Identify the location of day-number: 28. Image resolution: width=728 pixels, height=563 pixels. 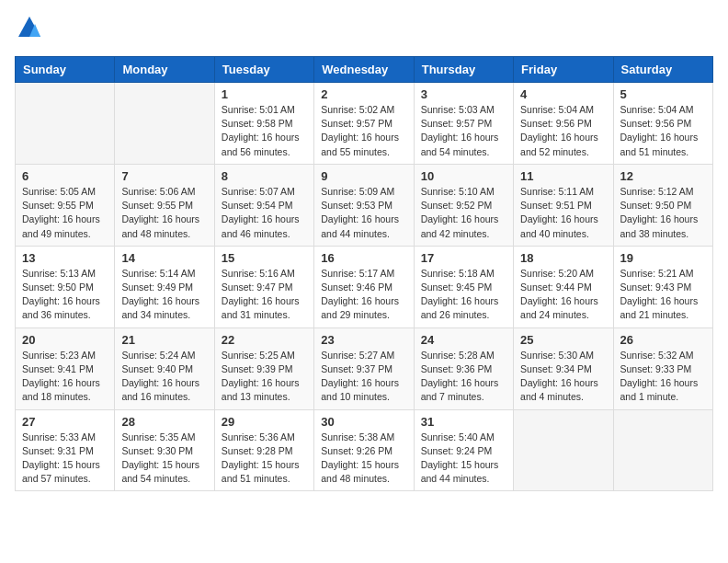
(164, 421).